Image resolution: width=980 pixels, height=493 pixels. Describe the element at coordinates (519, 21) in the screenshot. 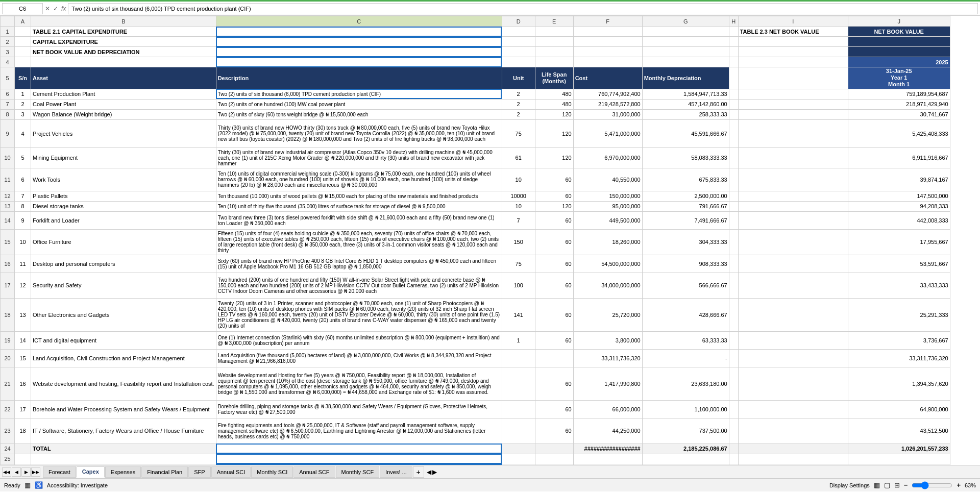

I see `col-header-D: D` at that location.